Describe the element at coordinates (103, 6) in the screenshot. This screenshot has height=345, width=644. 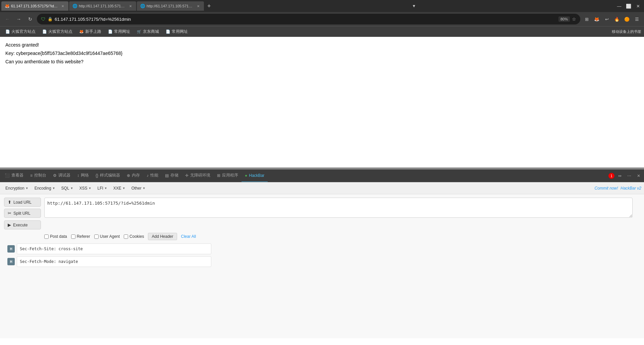
I see `tab-2: 🌐 http://61.147.171.105:57175/ind... ✕` at that location.